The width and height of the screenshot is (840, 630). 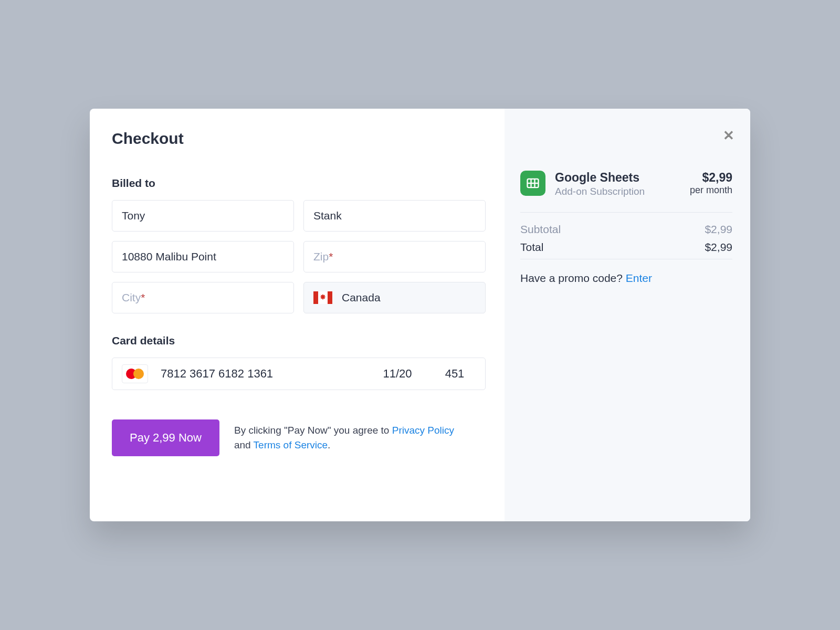 What do you see at coordinates (397, 374) in the screenshot?
I see `card-expiry: 11/20` at bounding box center [397, 374].